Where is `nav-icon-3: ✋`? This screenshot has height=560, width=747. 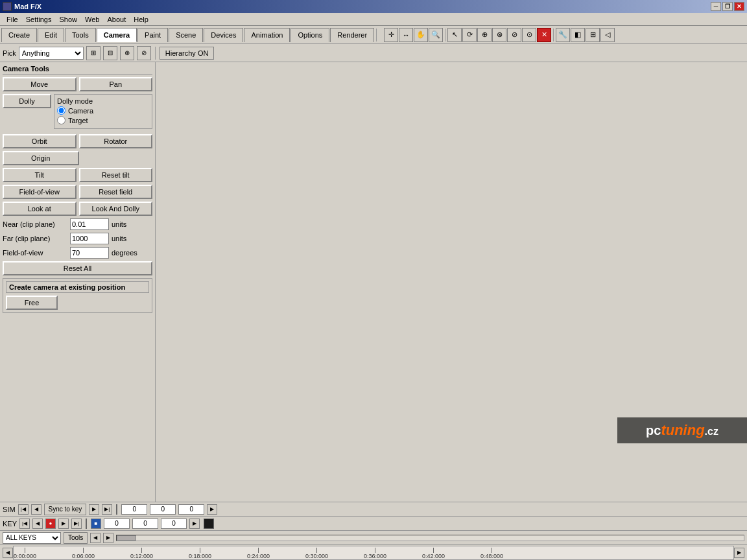 nav-icon-3: ✋ is located at coordinates (421, 35).